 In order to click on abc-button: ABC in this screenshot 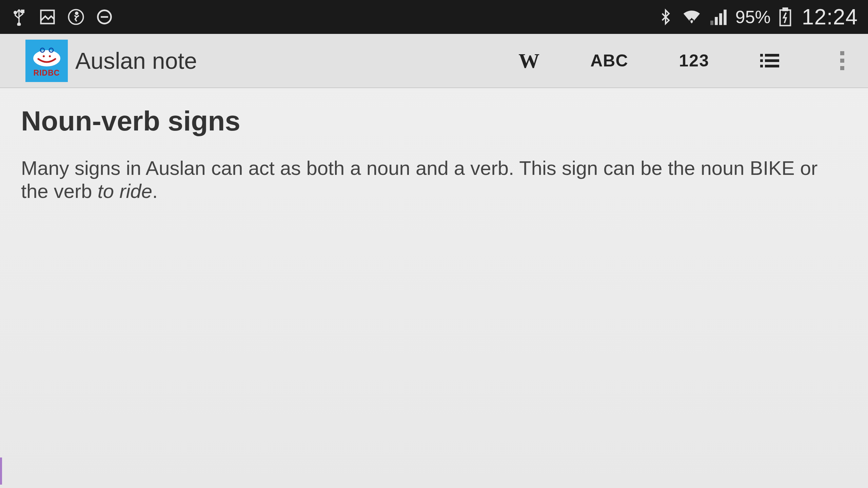, I will do `click(609, 61)`.